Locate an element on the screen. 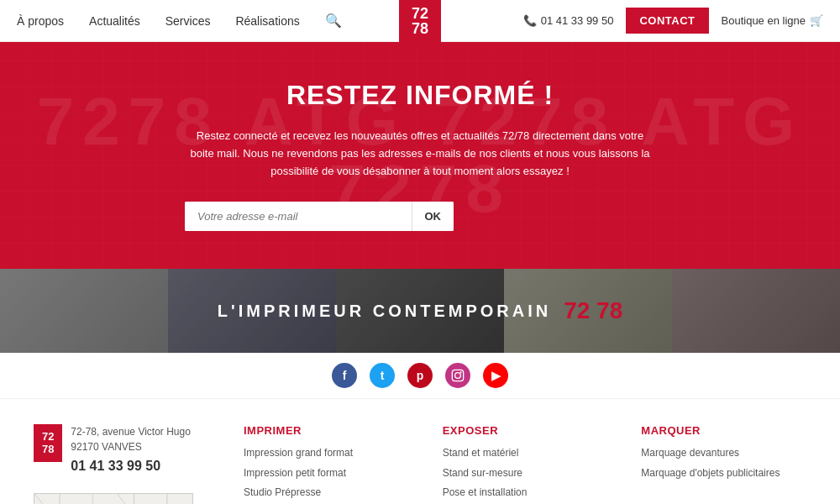  nav-item-realisations: Réalisations is located at coordinates (267, 21).